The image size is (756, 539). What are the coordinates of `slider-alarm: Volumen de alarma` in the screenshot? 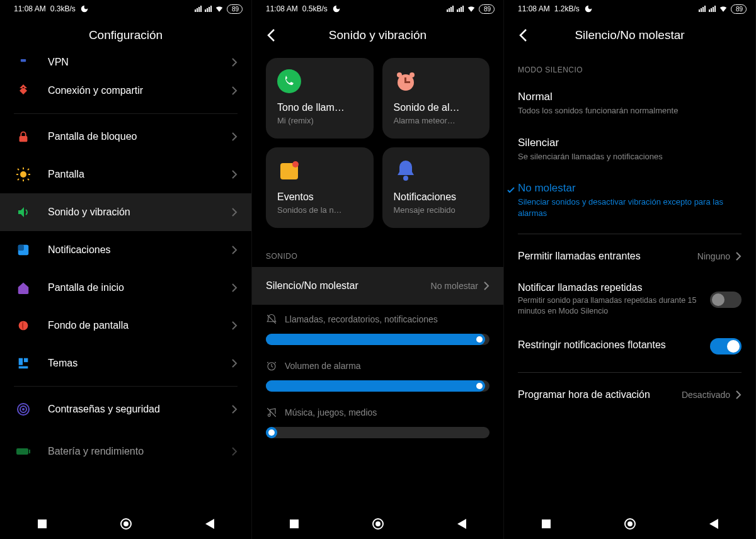 It's located at (378, 375).